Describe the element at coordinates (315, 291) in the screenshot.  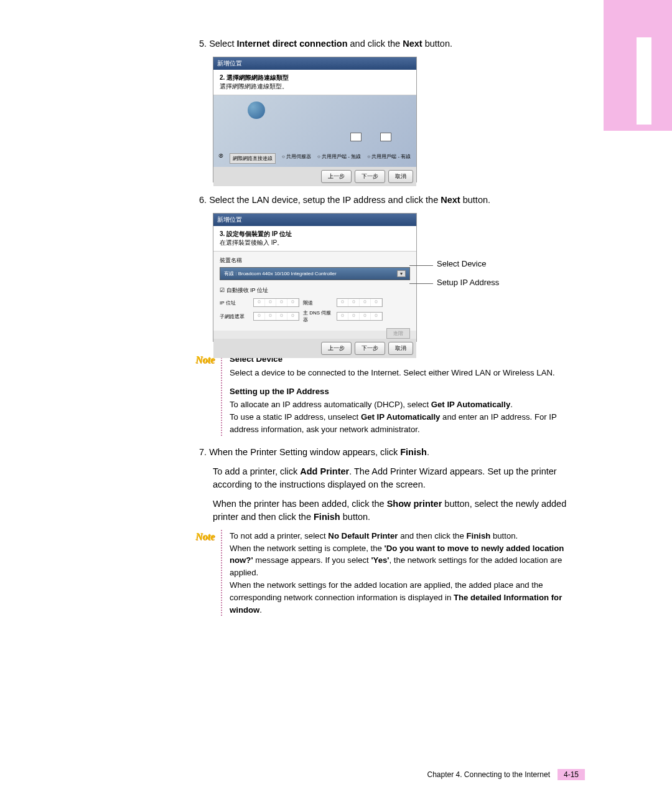
I see `dialog-body: 裝置名稱 有線 : Broadcom 440x 10/100 Integrate…` at that location.